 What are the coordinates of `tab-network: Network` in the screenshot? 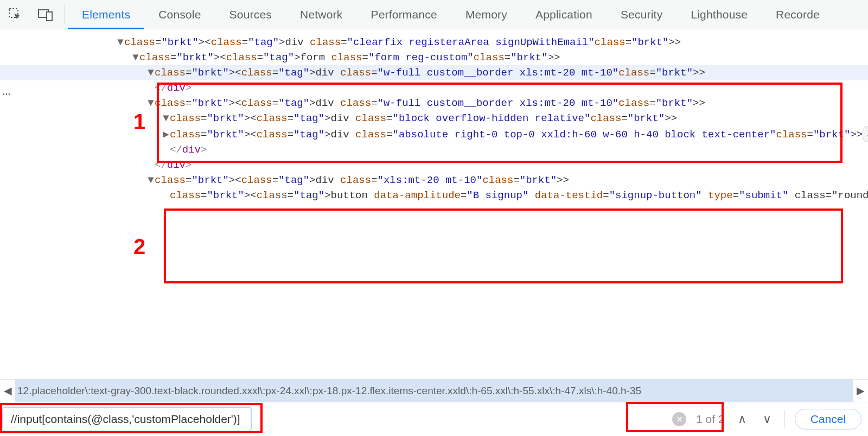 It's located at (321, 14).